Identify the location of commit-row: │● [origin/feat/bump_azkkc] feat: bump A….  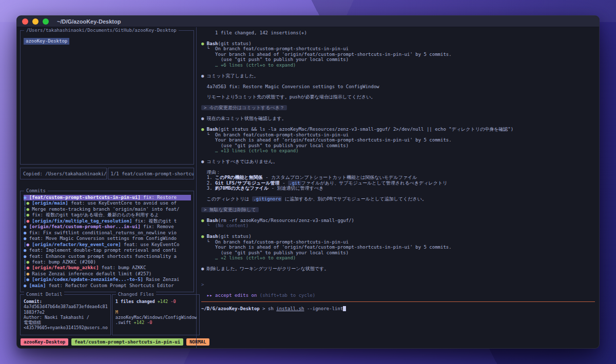
(107, 268).